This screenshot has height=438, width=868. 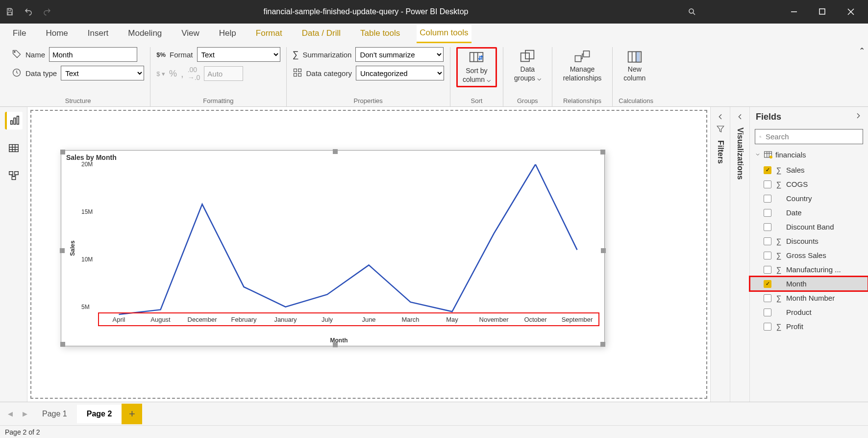 What do you see at coordinates (720, 254) in the screenshot?
I see `filters-panel-collapsed: Filters` at bounding box center [720, 254].